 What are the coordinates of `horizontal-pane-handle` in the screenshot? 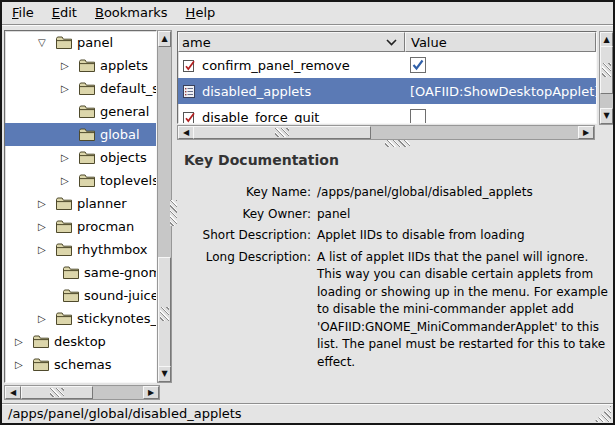 It's located at (398, 144).